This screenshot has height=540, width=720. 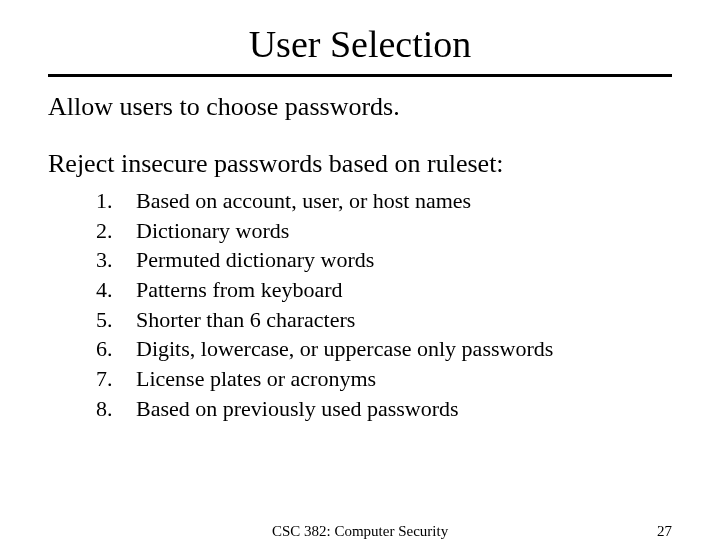 I want to click on list-number: 7., so click(x=116, y=379).